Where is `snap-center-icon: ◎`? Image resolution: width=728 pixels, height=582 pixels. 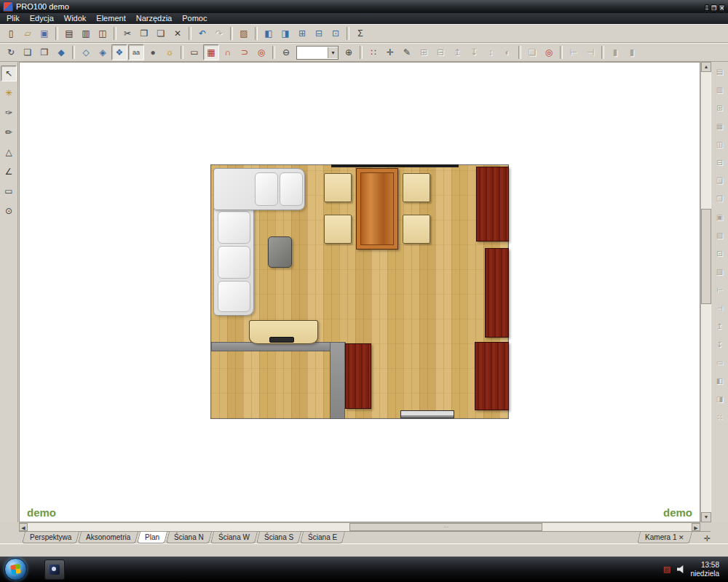
snap-center-icon: ◎ is located at coordinates (261, 52).